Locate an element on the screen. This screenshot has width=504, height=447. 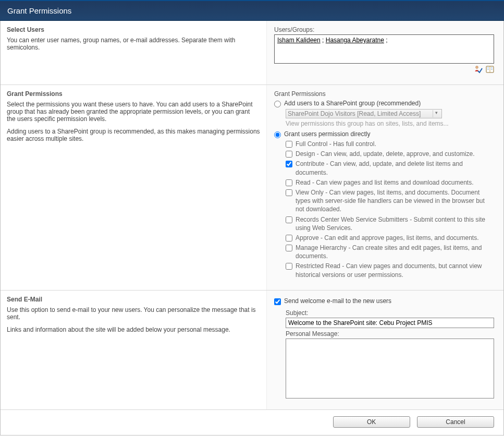
dialog-header: Grant Permissions is located at coordinates (252, 10).